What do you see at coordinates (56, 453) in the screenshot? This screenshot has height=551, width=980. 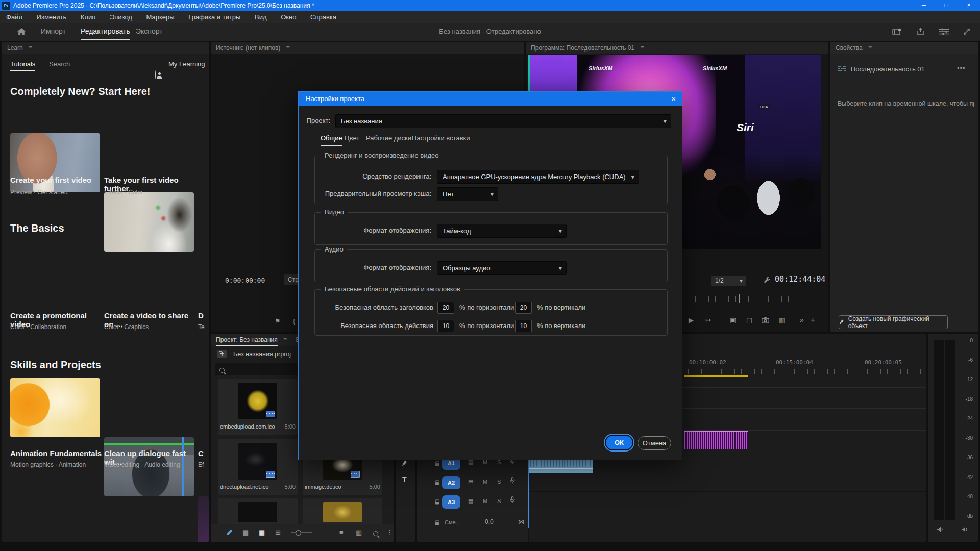 I see `tutorial-card-title: Animation Fundamentals` at bounding box center [56, 453].